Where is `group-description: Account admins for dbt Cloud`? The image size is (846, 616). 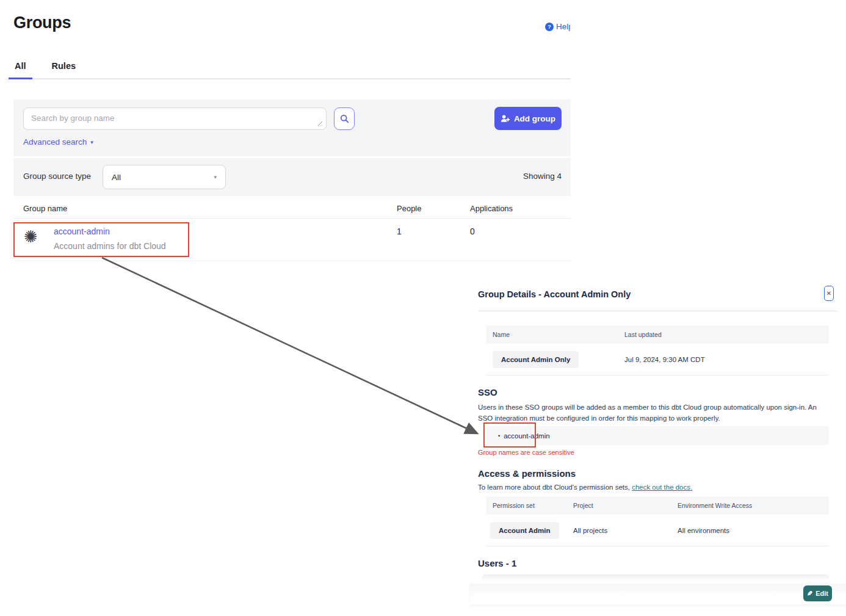 group-description: Account admins for dbt Cloud is located at coordinates (110, 246).